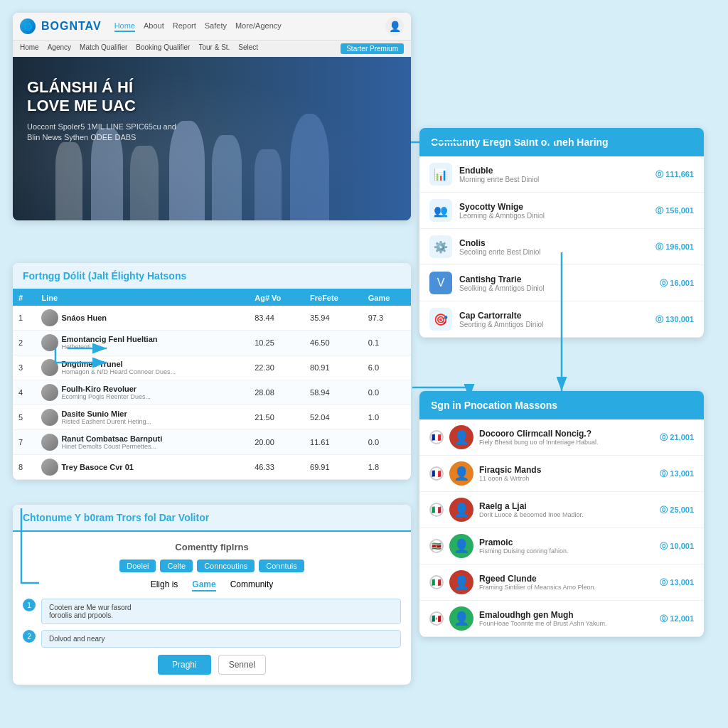  I want to click on player-sub: FounHoae Toonnte me of Brust Ashn Yakum., so click(567, 623).